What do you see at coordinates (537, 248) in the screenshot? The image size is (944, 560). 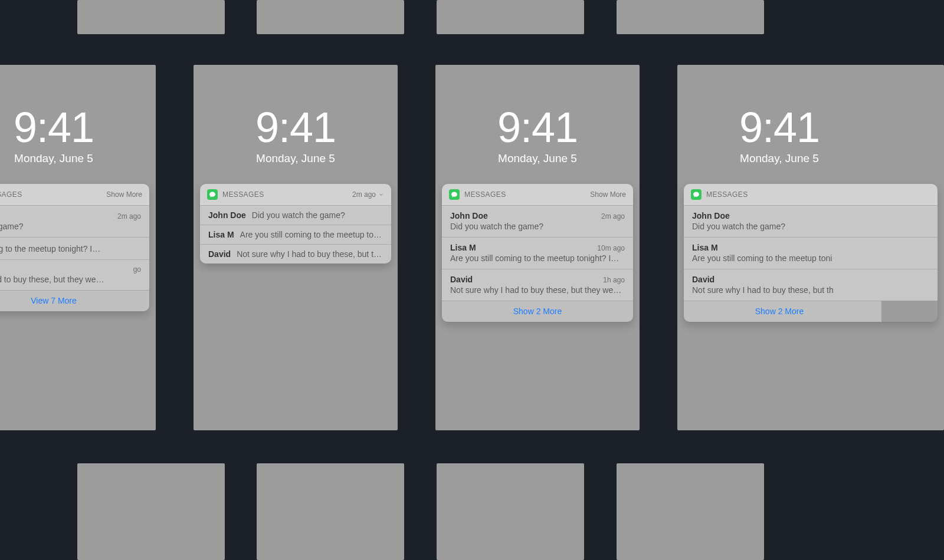 I see `lockscreen-frame-stacked: 9:41 Monday, June 5 MESSAGES Show More J…` at bounding box center [537, 248].